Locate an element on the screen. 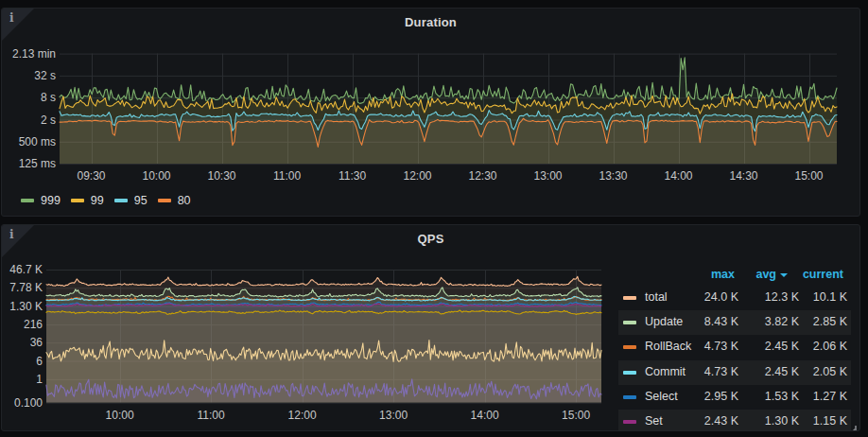 The image size is (868, 437). x-axis-label: 13:30 is located at coordinates (614, 176).